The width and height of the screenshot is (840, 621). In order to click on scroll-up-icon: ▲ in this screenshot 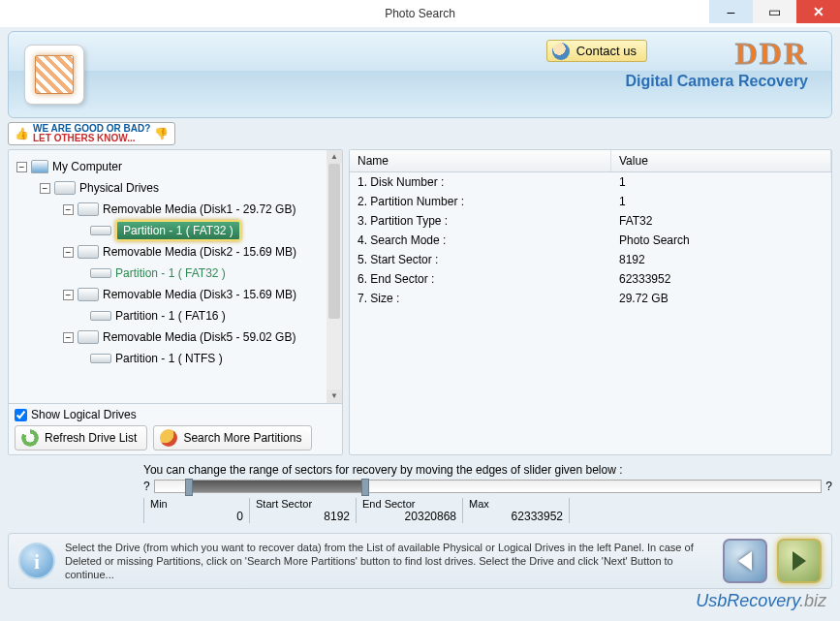, I will do `click(334, 157)`.